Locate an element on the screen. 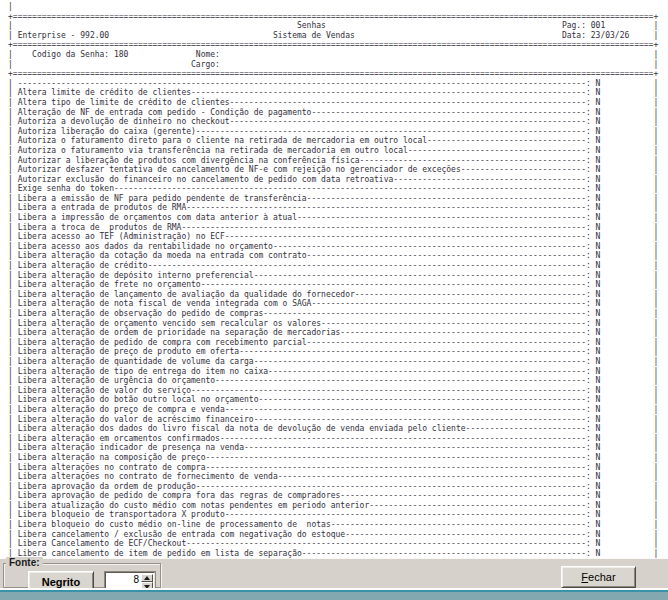  permission-row: | Libera cancelamento de item de pedido … is located at coordinates (338, 554).